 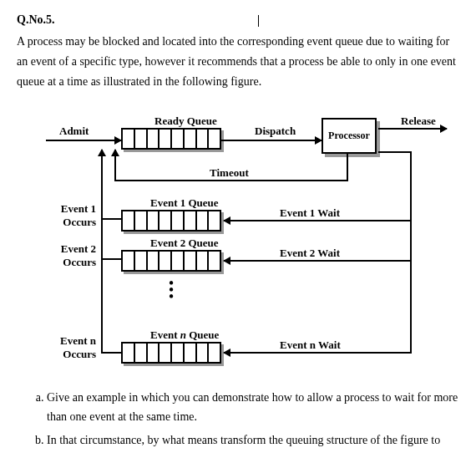 I want to click on label-eventn-wait: Event n Wait, so click(x=311, y=345).